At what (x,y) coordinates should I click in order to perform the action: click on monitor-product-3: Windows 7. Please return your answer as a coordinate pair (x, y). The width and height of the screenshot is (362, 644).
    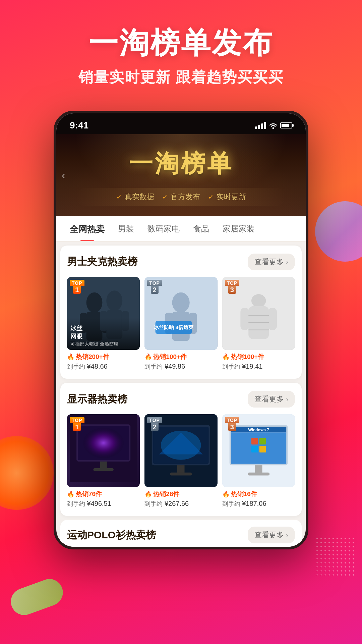
    Looking at the image, I should click on (259, 461).